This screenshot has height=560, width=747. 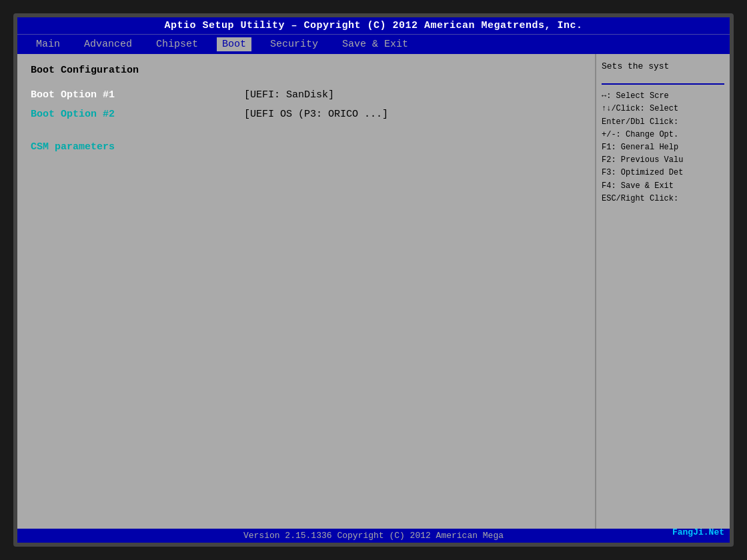 I want to click on menu-boot: Boot, so click(x=234, y=44).